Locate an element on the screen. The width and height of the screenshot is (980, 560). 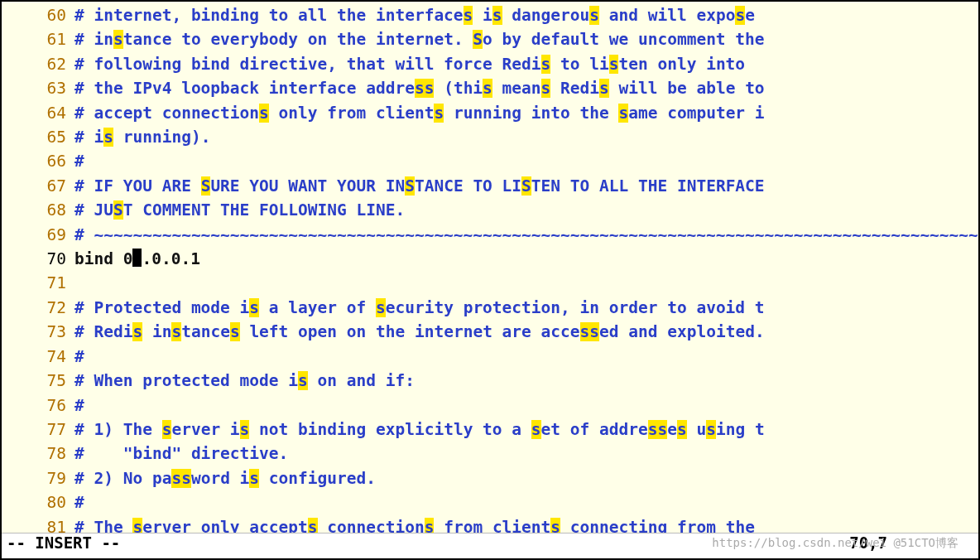
code-line: 74# is located at coordinates (490, 356).